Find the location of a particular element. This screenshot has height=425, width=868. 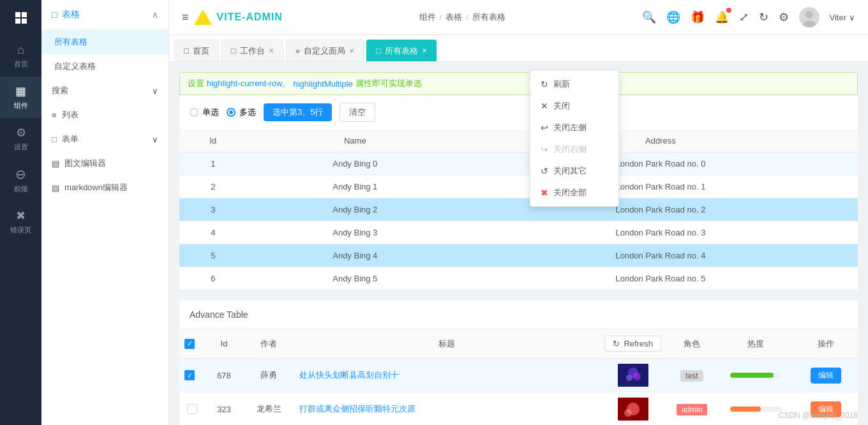

clear-button: 清空 is located at coordinates (357, 112).